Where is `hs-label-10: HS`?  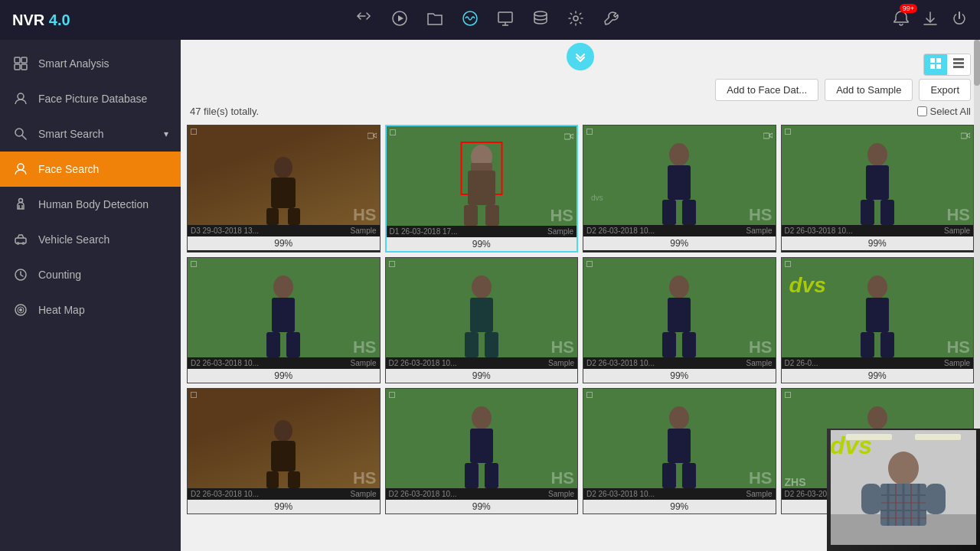
hs-label-10: HS is located at coordinates (562, 478).